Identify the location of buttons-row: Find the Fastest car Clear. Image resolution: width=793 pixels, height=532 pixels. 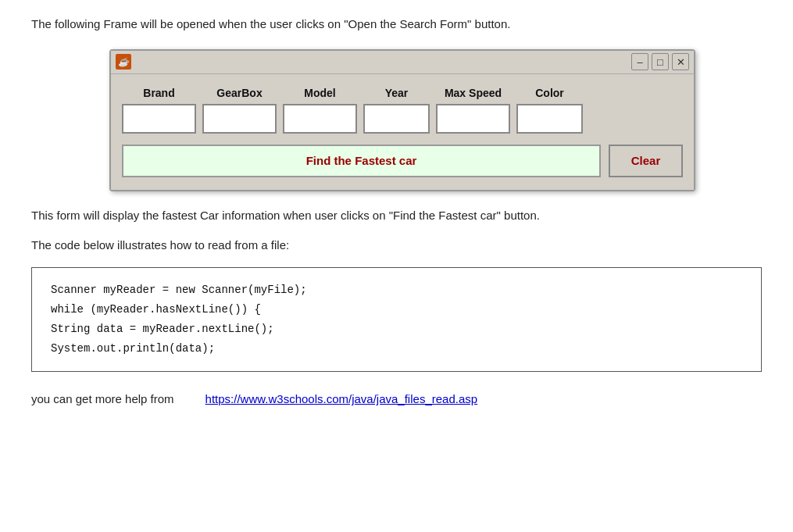
(402, 161).